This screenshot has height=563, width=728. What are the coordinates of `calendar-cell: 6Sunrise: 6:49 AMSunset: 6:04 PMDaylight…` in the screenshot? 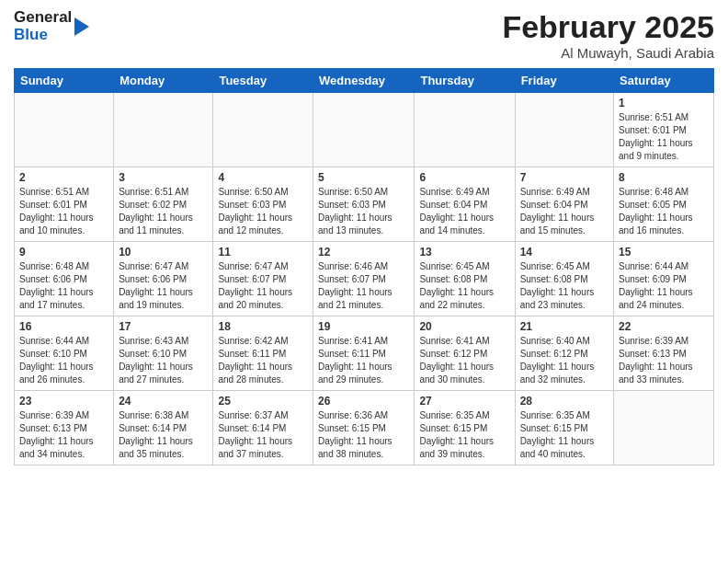 It's located at (465, 204).